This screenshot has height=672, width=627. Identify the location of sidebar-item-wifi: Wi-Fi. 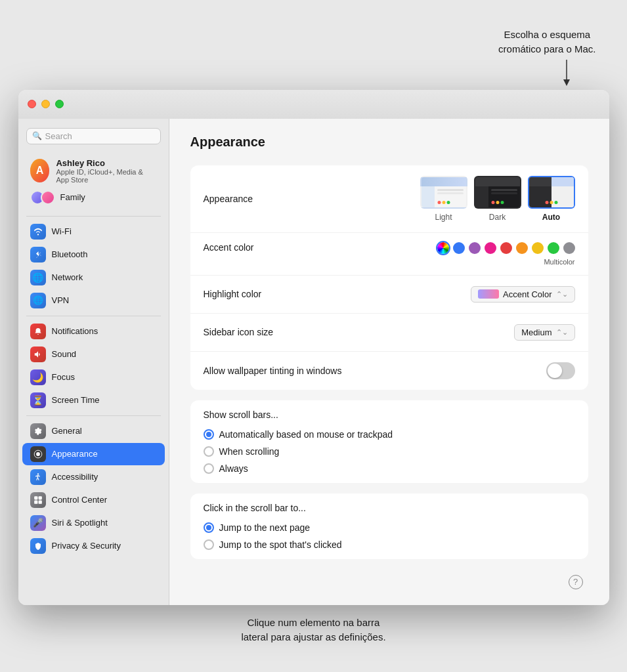
(93, 232).